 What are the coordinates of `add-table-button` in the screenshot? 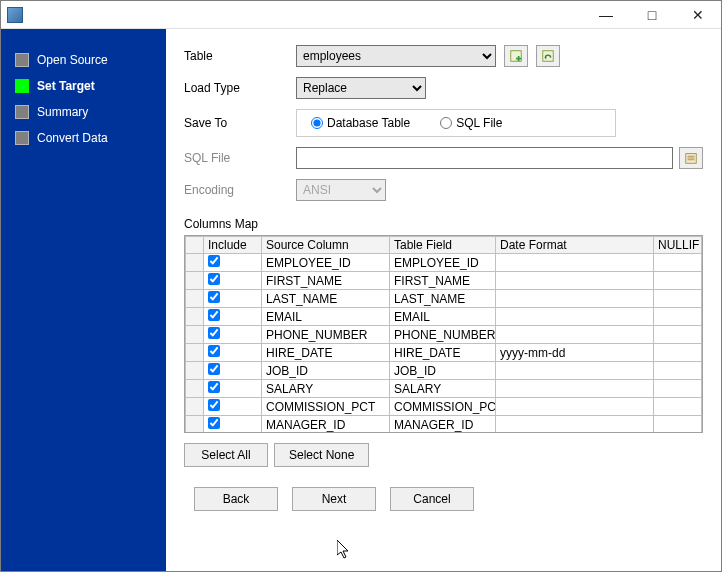 It's located at (516, 56).